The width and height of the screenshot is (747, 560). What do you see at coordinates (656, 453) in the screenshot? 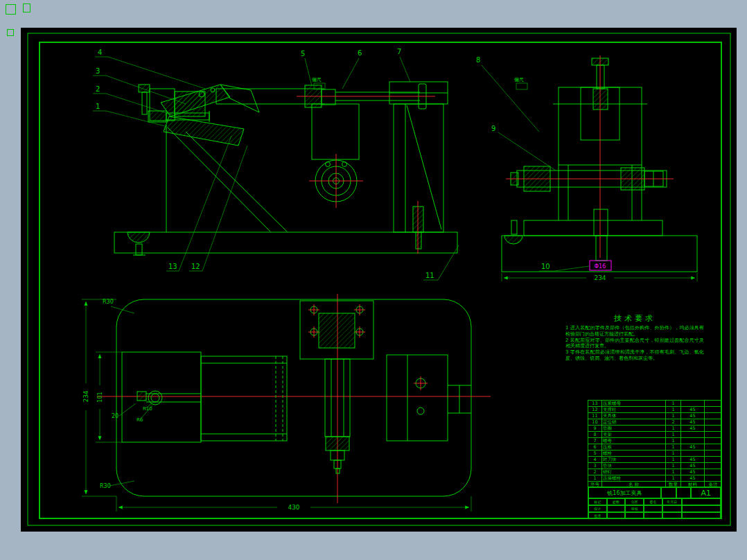
I see `table-row: 5螺栓1` at bounding box center [656, 453].